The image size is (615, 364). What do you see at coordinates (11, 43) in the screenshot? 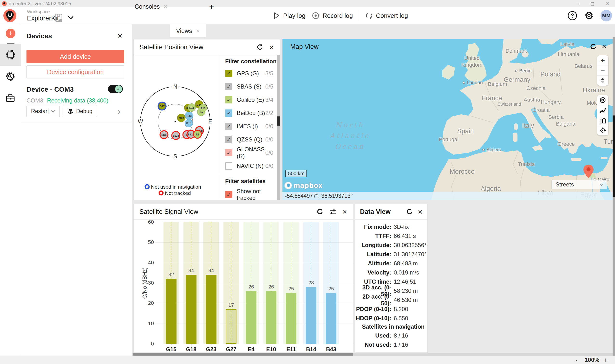
I see `rail-divider` at bounding box center [11, 43].